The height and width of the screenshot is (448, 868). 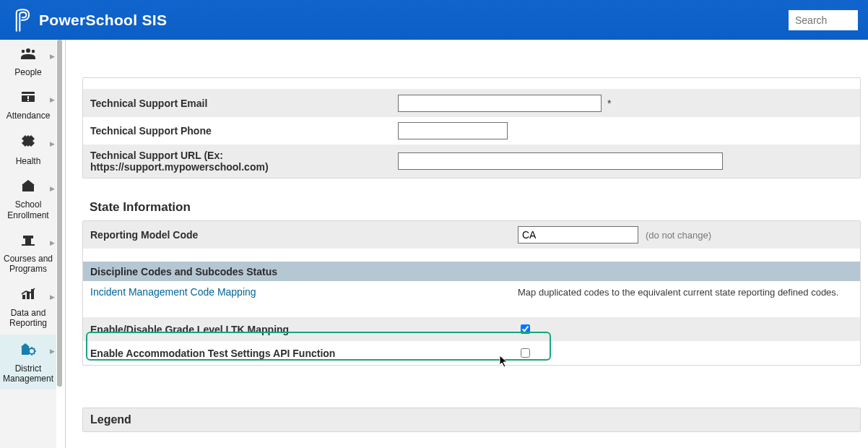 I want to click on scrollbar-thumb, so click(x=59, y=213).